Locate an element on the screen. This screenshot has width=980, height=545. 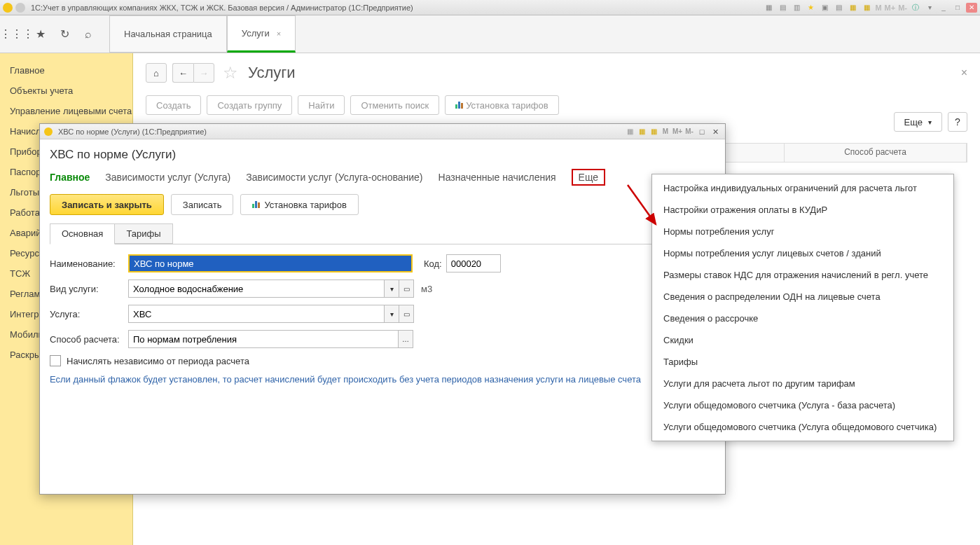
button-label: Установка тарифов is located at coordinates (305, 205).